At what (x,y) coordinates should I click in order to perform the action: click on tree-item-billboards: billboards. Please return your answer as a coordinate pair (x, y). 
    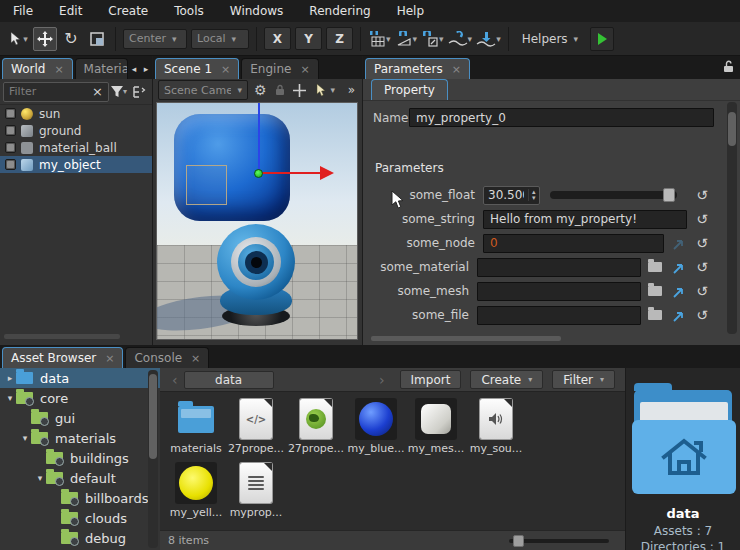
    Looking at the image, I should click on (80, 498).